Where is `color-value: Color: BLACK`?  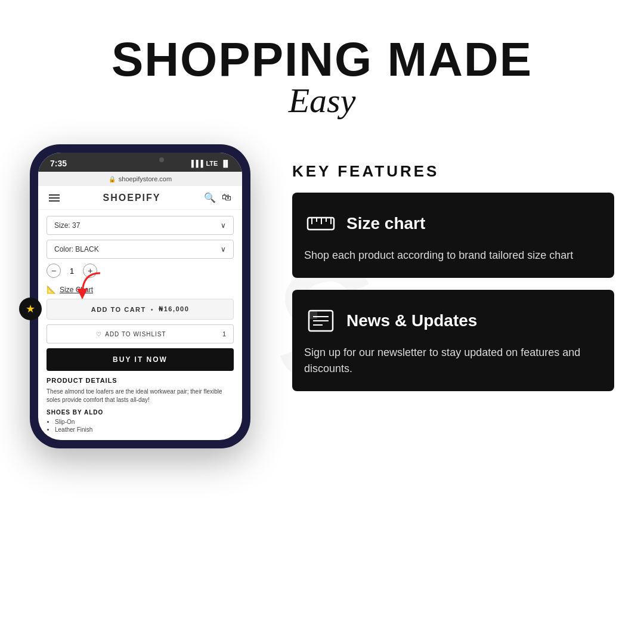 color-value: Color: BLACK is located at coordinates (76, 249).